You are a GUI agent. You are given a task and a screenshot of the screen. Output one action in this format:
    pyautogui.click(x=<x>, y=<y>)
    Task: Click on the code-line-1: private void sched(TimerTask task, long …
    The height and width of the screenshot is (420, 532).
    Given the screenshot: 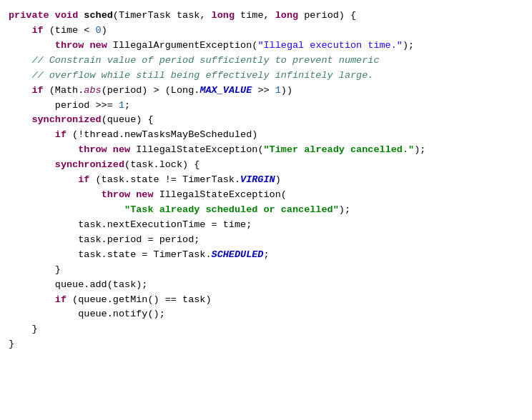 What is the action you would take?
    pyautogui.click(x=266, y=16)
    